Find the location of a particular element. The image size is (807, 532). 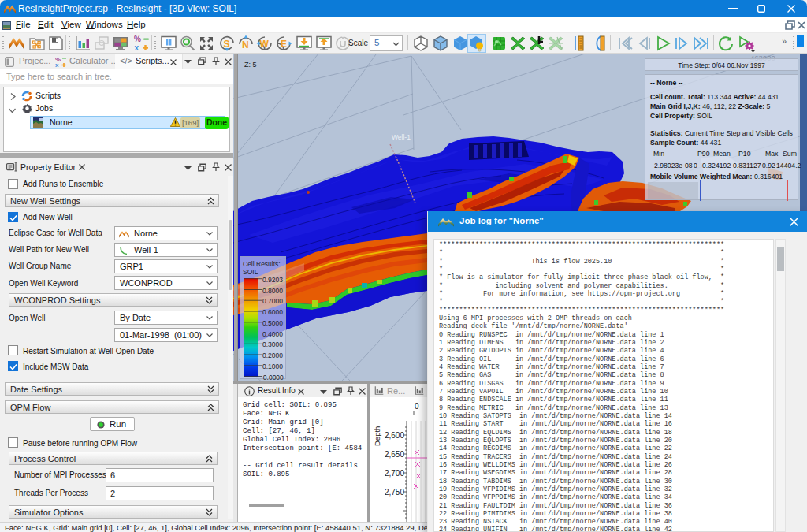

svg-text: S is located at coordinates (227, 44).